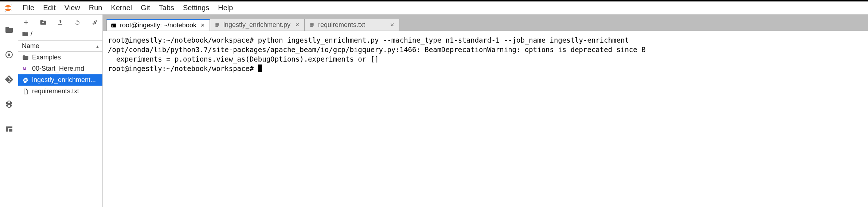  Describe the element at coordinates (167, 8) in the screenshot. I see `menu-tabs: Tabs` at that location.